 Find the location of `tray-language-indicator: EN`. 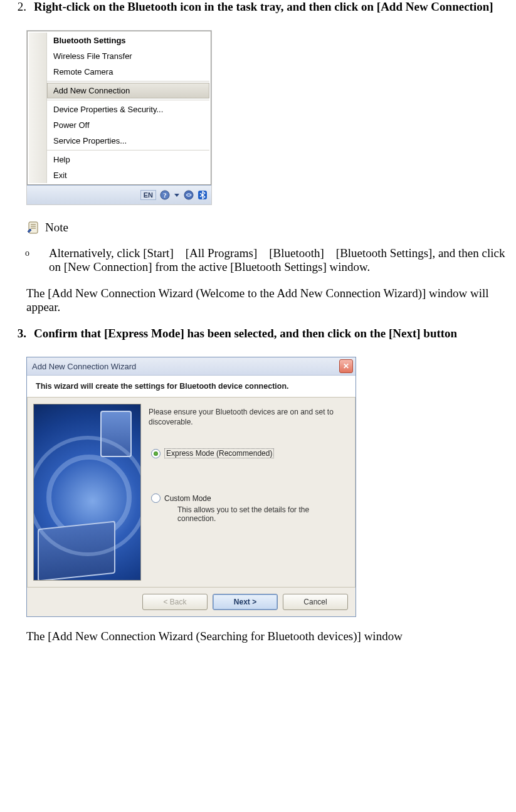

tray-language-indicator: EN is located at coordinates (148, 195).